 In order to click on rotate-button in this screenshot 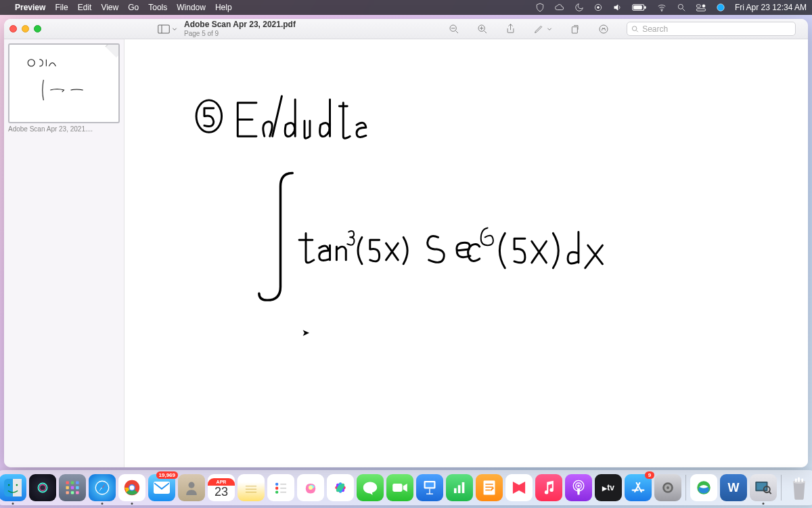, I will do `click(575, 29)`.